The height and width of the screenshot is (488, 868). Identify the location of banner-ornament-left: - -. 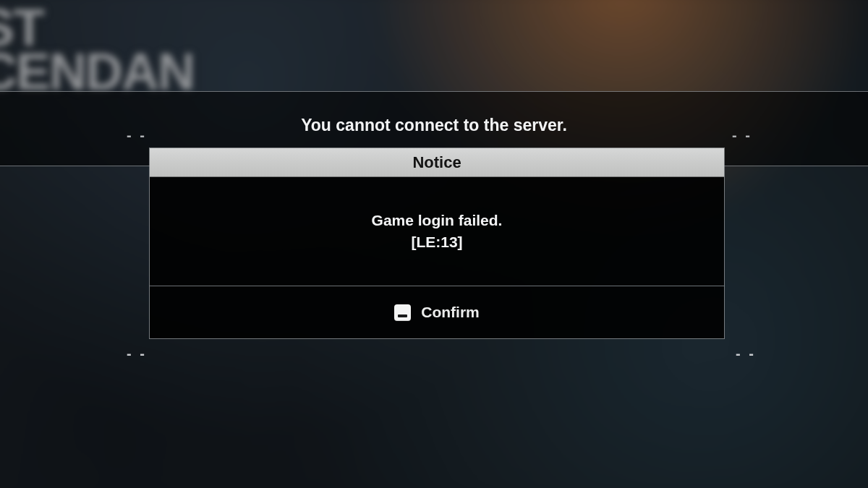
(137, 136).